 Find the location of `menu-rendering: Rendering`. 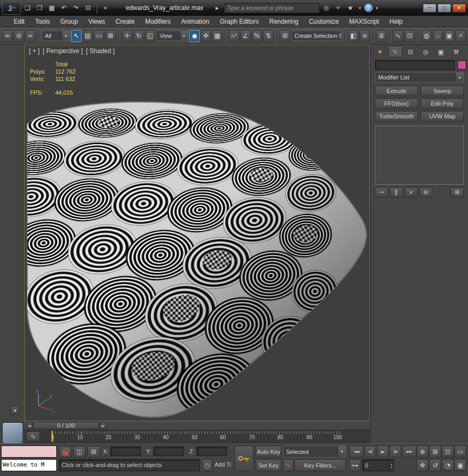

menu-rendering: Rendering is located at coordinates (284, 22).